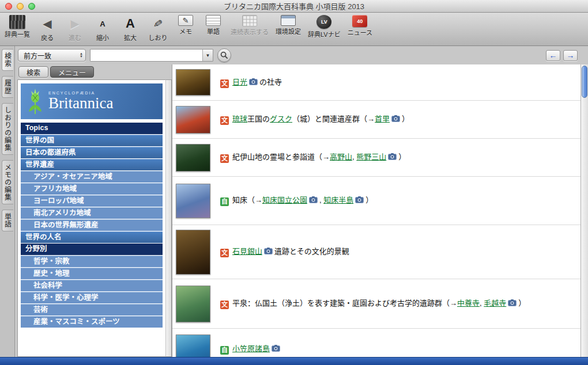 This screenshot has height=365, width=588. What do you see at coordinates (92, 310) in the screenshot?
I see `menu-item: 芸術` at bounding box center [92, 310].